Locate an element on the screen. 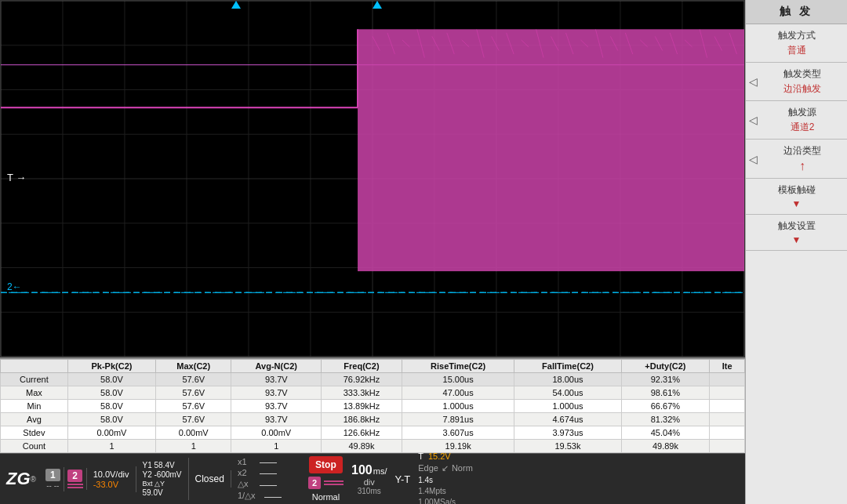 Image resolution: width=847 pixels, height=504 pixels. trigger-info: T 15.2V Edge ↙ Norm 1.4s 1.4Mpts 1.00MSa… is located at coordinates (445, 478).